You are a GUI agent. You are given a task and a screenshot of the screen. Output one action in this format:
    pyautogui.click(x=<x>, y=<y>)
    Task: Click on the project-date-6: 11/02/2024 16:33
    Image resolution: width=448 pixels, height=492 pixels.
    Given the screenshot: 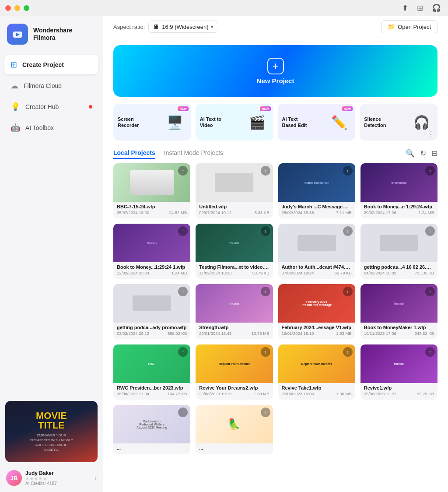 What is the action you would take?
    pyautogui.click(x=215, y=273)
    